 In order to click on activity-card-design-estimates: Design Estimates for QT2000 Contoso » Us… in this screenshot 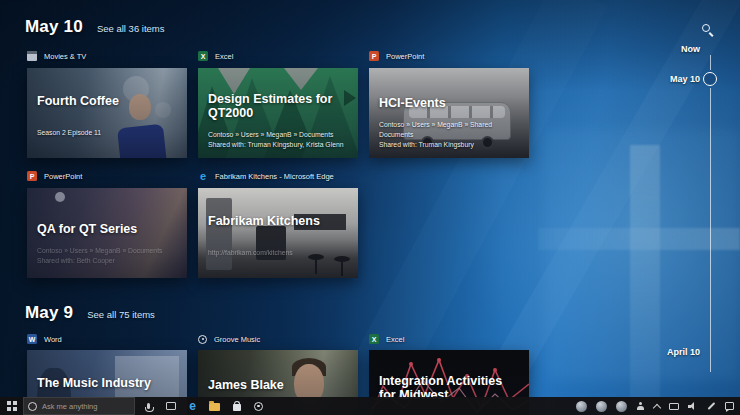, I will do `click(278, 113)`.